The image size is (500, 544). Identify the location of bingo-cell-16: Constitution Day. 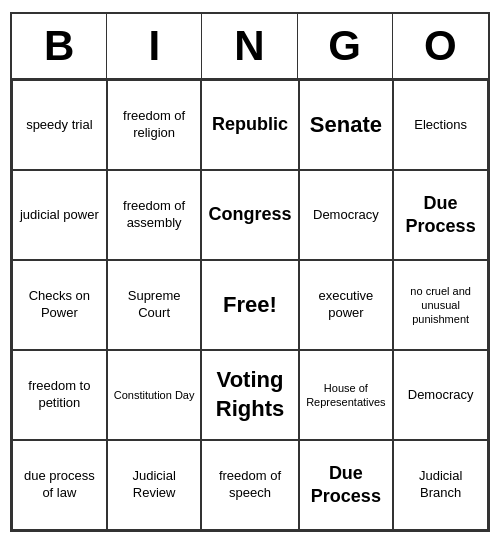
(154, 395).